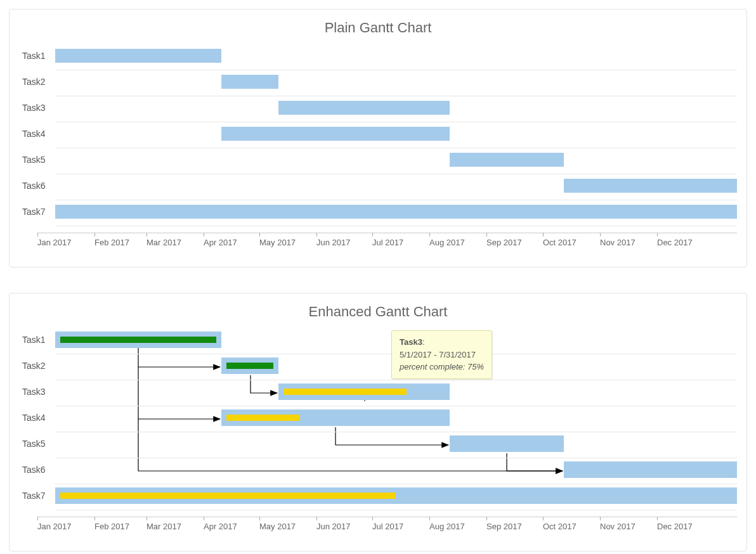 The image size is (756, 554). I want to click on chart-title: Plain Gantt Chart, so click(378, 28).